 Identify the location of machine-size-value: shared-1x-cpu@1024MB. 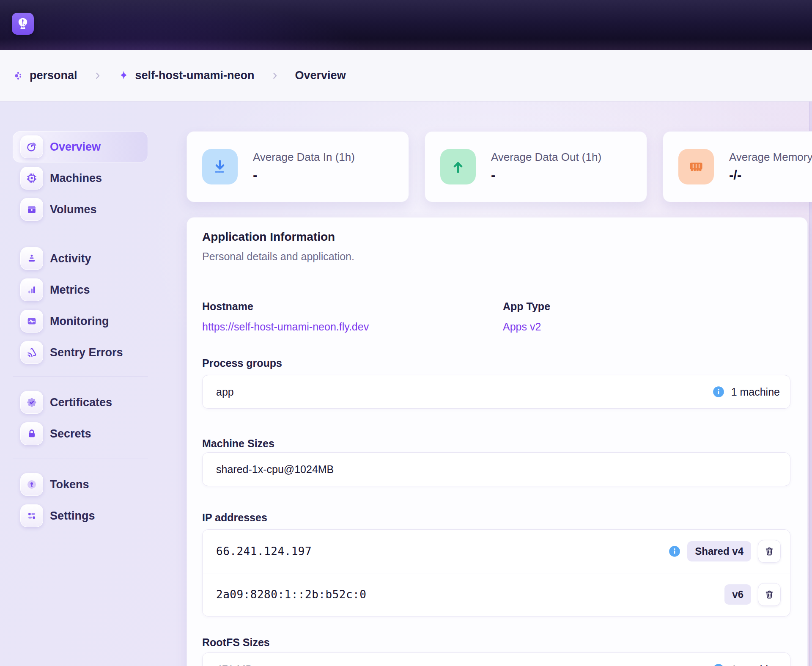
(275, 470).